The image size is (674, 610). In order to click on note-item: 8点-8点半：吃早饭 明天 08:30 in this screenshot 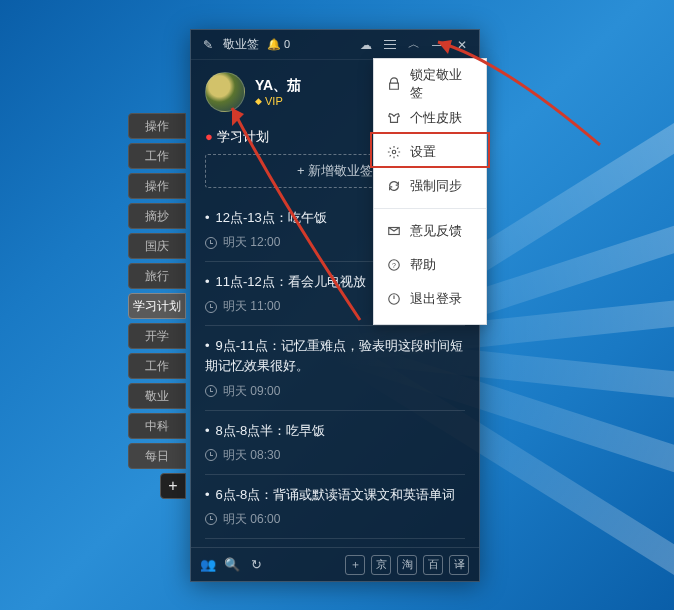, I will do `click(335, 442)`.